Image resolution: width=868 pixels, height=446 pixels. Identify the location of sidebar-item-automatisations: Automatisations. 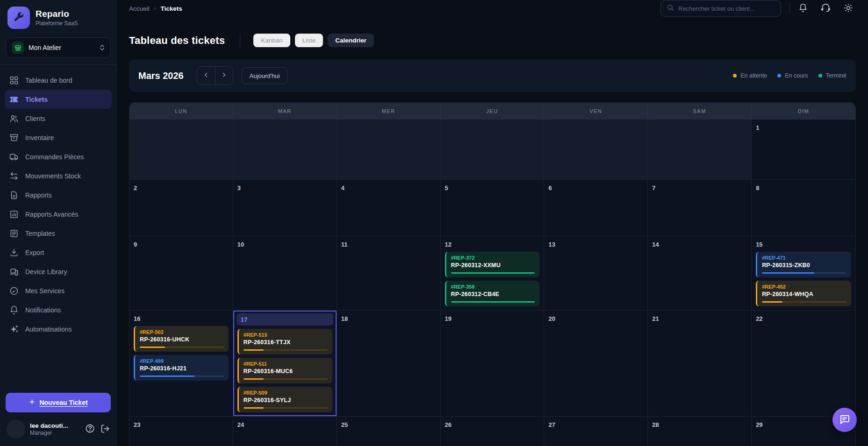
(58, 329).